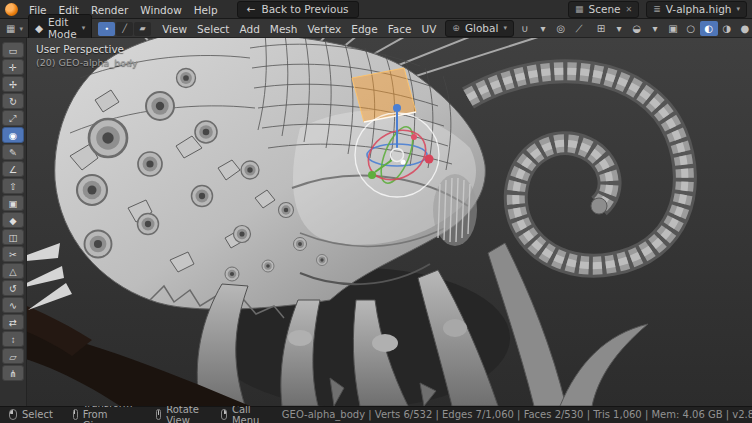  What do you see at coordinates (561, 28) in the screenshot?
I see `header-icon-button: ◎` at bounding box center [561, 28].